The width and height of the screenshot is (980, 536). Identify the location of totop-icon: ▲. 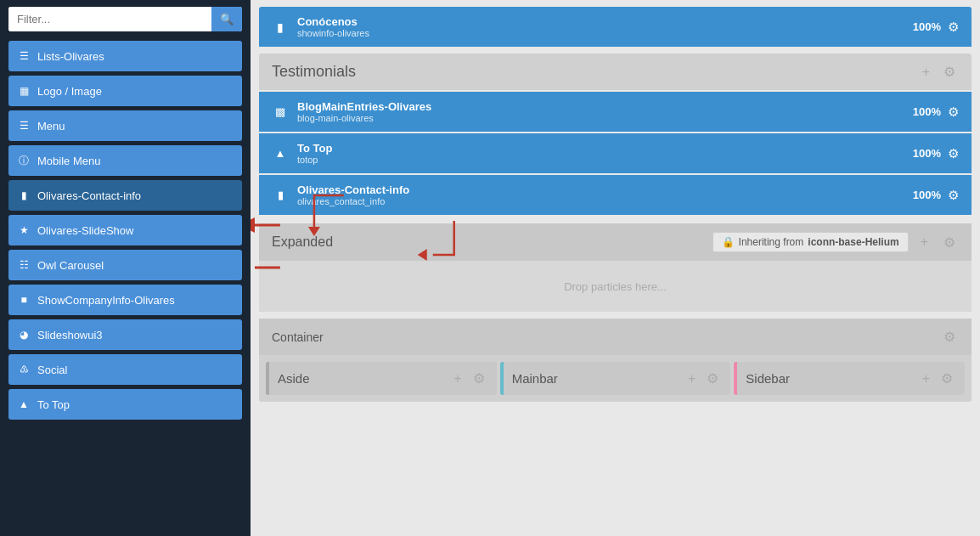
(280, 154).